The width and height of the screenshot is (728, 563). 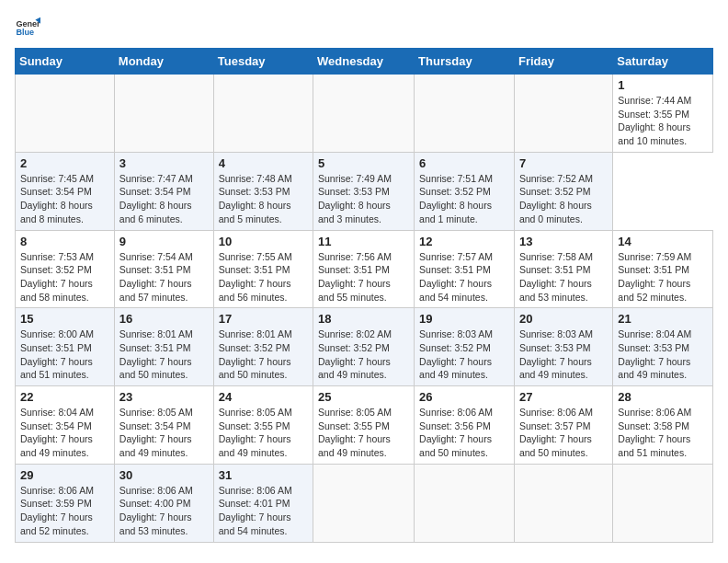 What do you see at coordinates (64, 241) in the screenshot?
I see `day-number: 8` at bounding box center [64, 241].